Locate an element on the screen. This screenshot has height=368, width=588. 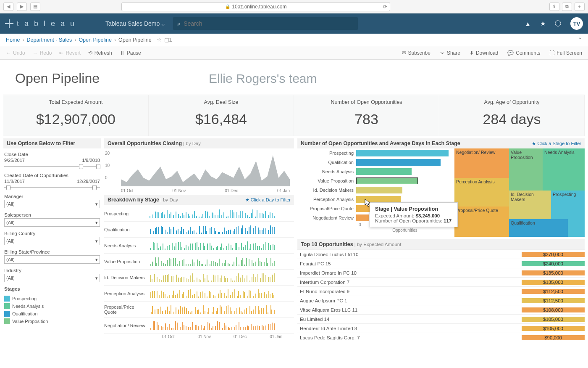
stage-row: Prospecting is located at coordinates (199, 214).